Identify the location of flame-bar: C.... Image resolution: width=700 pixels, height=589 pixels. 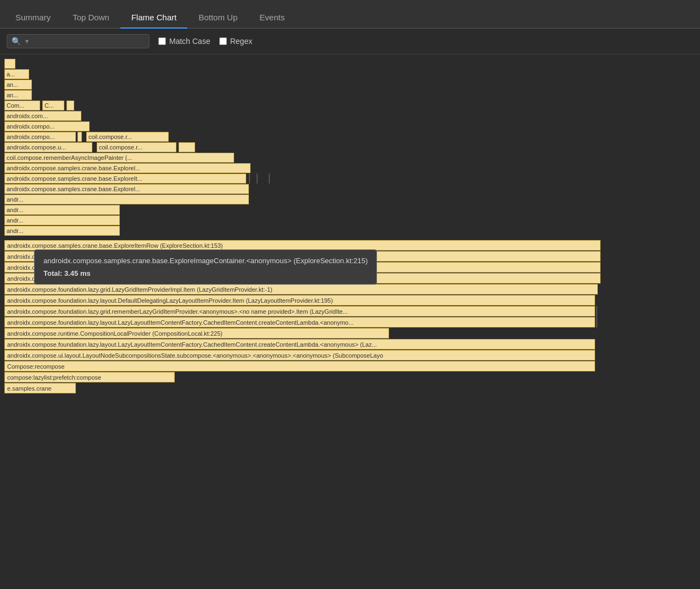
(53, 105).